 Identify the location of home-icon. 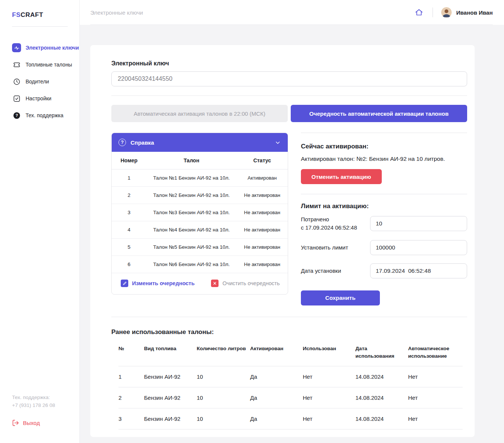
(419, 12).